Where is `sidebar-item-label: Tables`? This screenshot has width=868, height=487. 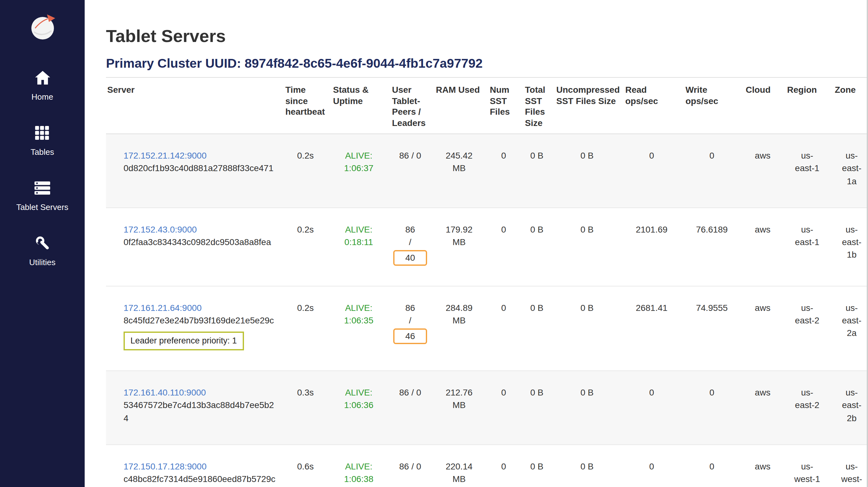 sidebar-item-label: Tables is located at coordinates (42, 152).